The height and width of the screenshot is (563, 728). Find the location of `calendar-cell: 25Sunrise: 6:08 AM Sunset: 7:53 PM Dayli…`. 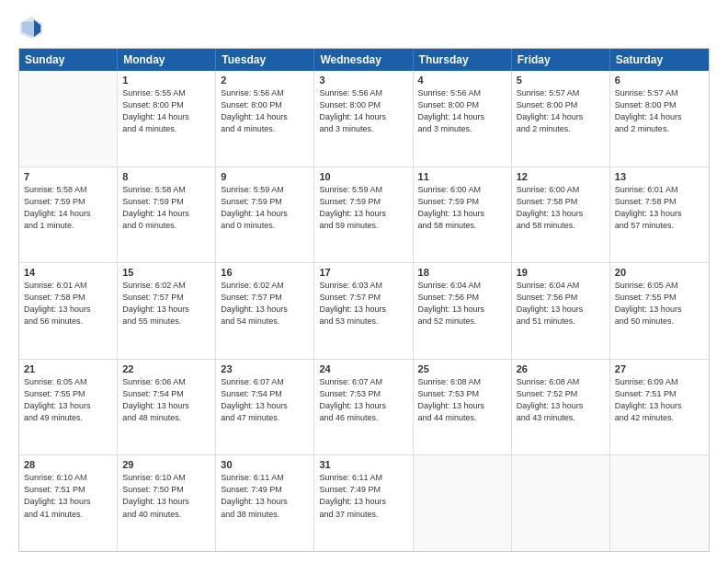

calendar-cell: 25Sunrise: 6:08 AM Sunset: 7:53 PM Dayli… is located at coordinates (463, 408).